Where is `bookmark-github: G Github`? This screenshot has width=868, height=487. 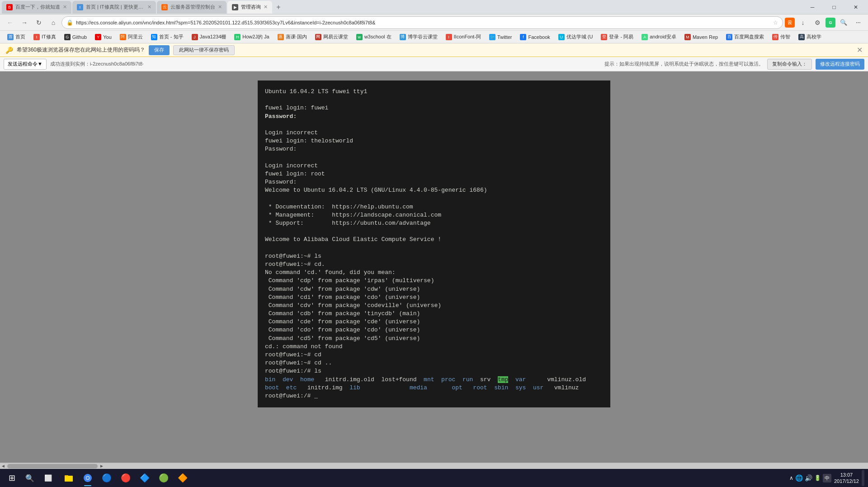
bookmark-github: G Github is located at coordinates (75, 37).